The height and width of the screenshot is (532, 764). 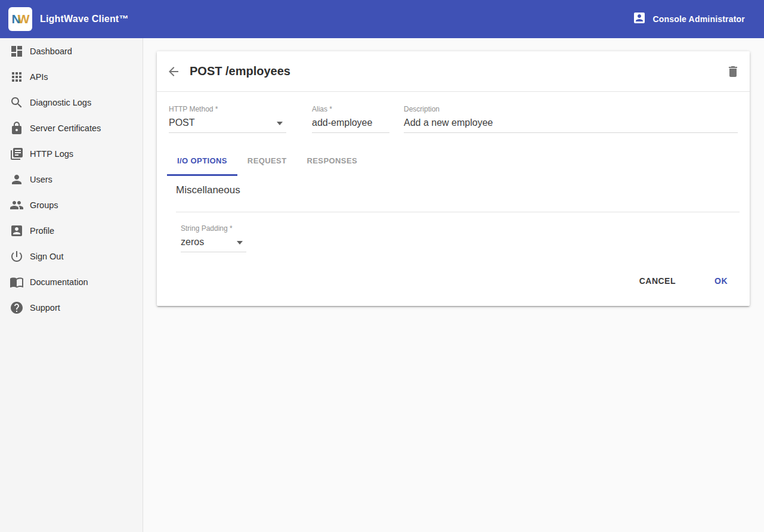 I want to click on library-books-icon, so click(x=17, y=154).